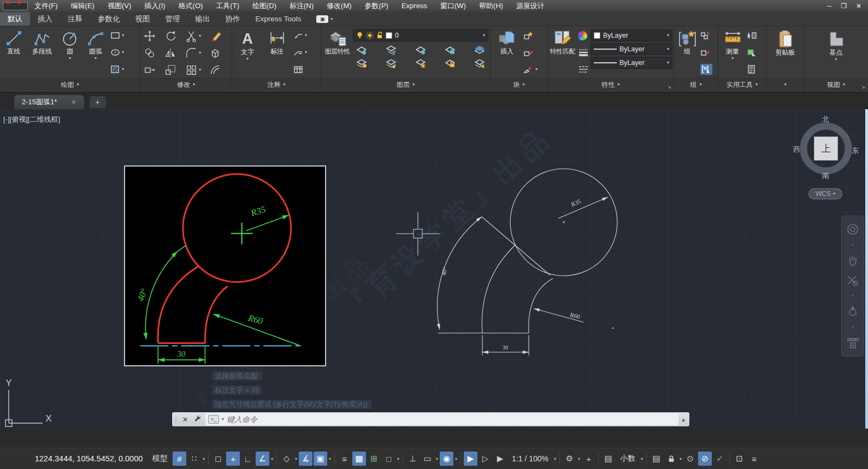 The width and height of the screenshot is (868, 469). What do you see at coordinates (451, 419) in the screenshot?
I see `command-input` at bounding box center [451, 419].